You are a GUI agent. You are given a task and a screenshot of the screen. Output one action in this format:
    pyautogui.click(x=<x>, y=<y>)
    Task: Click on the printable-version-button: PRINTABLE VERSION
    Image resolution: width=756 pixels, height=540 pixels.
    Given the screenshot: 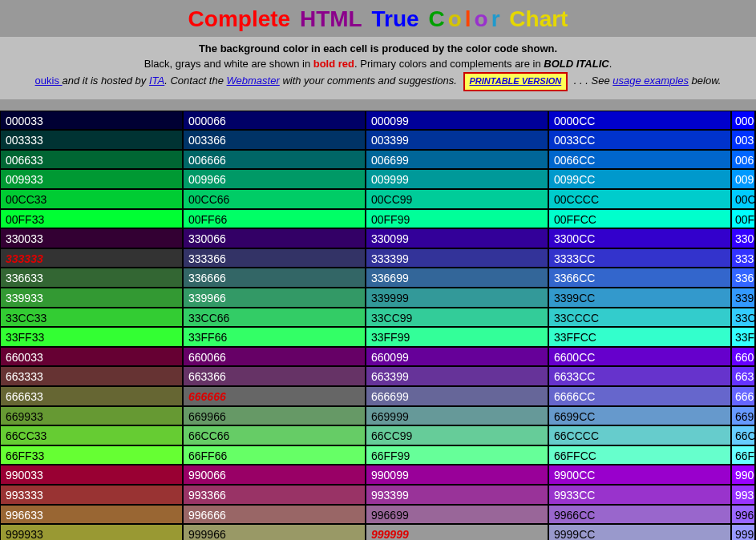 What is the action you would take?
    pyautogui.click(x=516, y=82)
    